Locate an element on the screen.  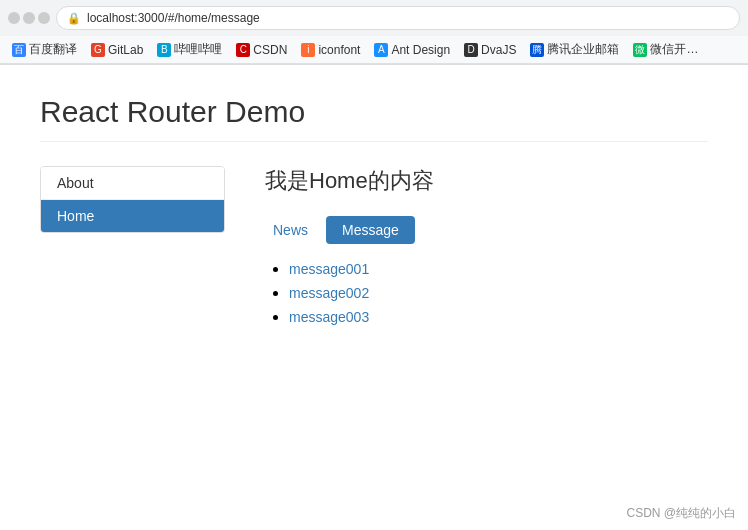
nav-list: AboutHome is located at coordinates (132, 200).